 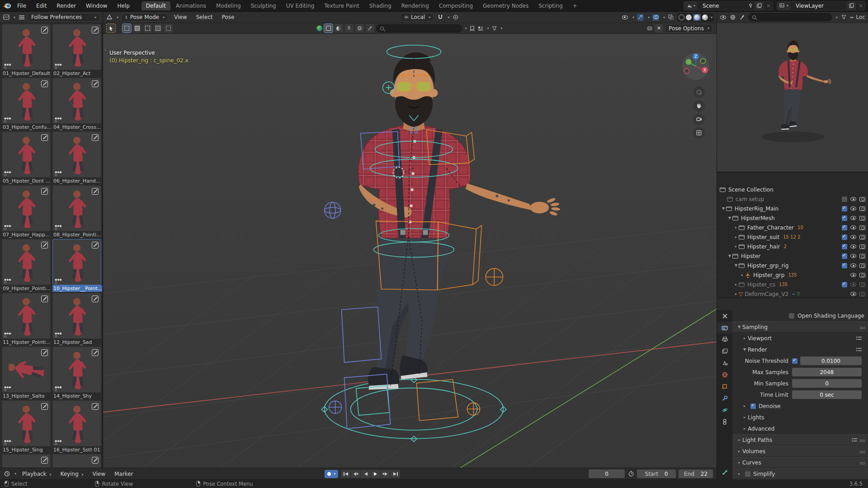 What do you see at coordinates (331, 474) in the screenshot?
I see `auto-keying-record-button: ▾` at bounding box center [331, 474].